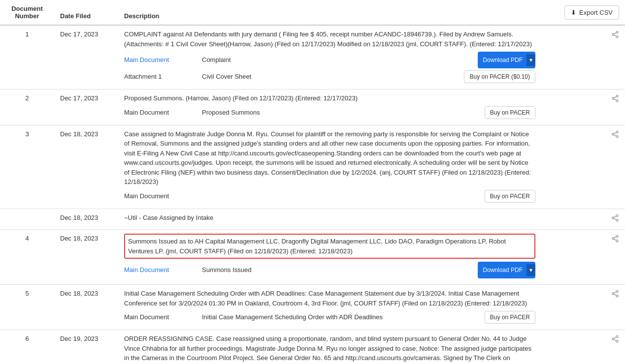  What do you see at coordinates (330, 349) in the screenshot?
I see `description-text: ORDER REASSIGNING CASE. Case reassigned …` at bounding box center [330, 349].